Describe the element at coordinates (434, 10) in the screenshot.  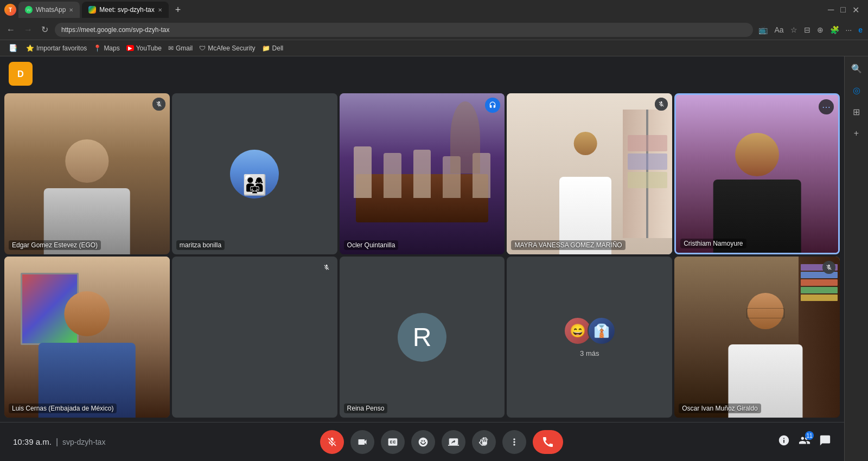
I see `title-bar: T W WhatsApp ✕ Meet: svp-dzyh-tax ✕ + ─ …` at that location.